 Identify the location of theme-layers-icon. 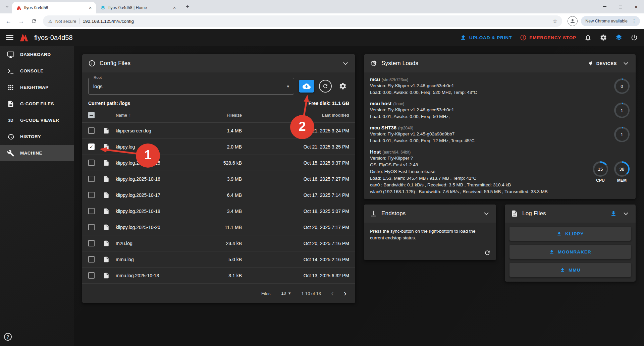
(619, 38).